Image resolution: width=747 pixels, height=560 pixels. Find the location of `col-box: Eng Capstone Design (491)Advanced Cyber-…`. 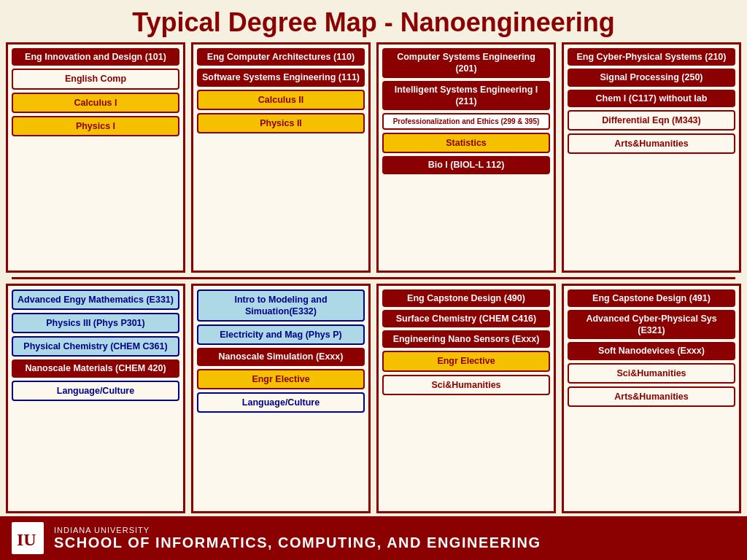

col-box: Eng Capstone Design (491)Advanced Cyber-… is located at coordinates (651, 399).